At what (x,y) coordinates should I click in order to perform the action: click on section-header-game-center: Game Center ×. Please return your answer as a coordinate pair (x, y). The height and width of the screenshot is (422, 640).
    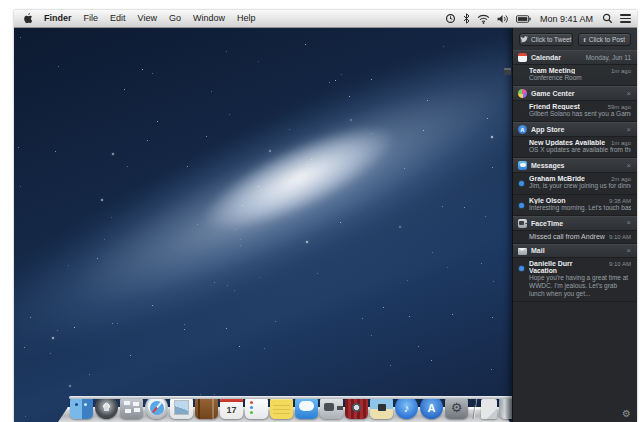
    Looking at the image, I should click on (575, 94).